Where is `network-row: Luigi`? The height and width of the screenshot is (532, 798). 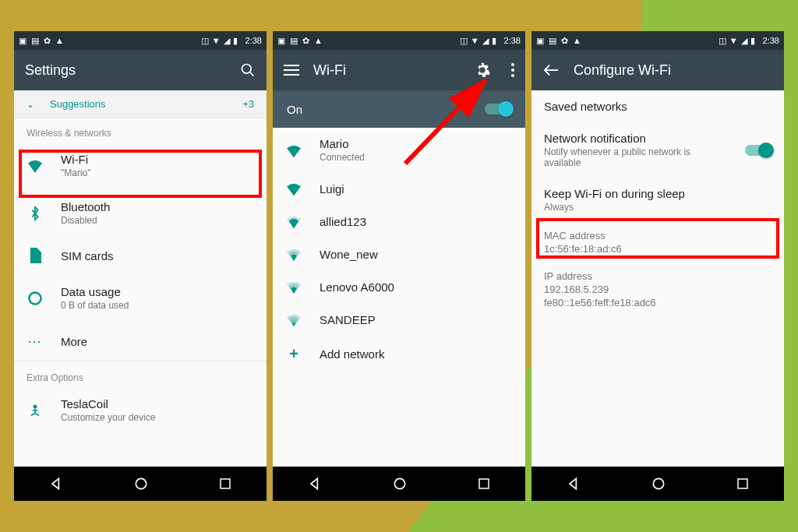
network-row: Luigi is located at coordinates (399, 188).